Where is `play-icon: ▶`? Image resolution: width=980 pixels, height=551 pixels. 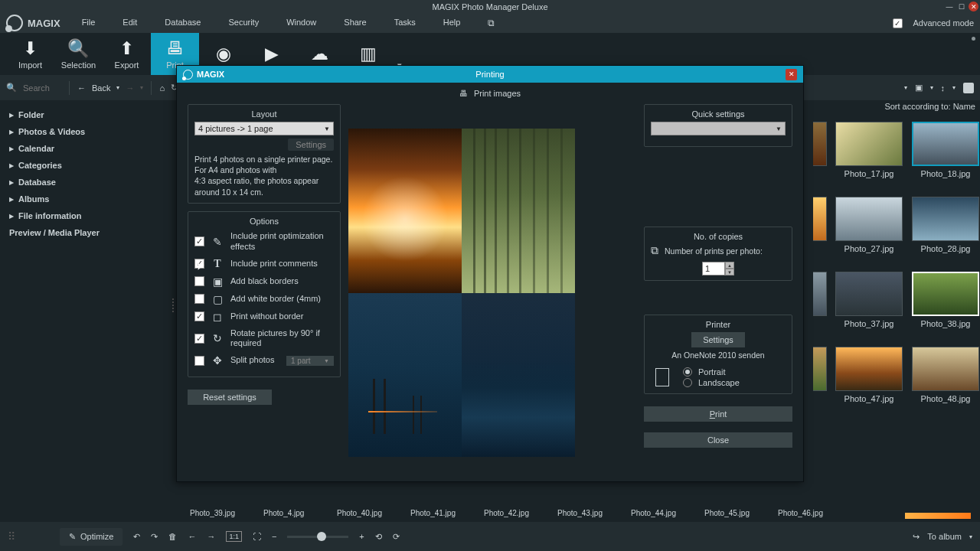 play-icon: ▶ is located at coordinates (272, 54).